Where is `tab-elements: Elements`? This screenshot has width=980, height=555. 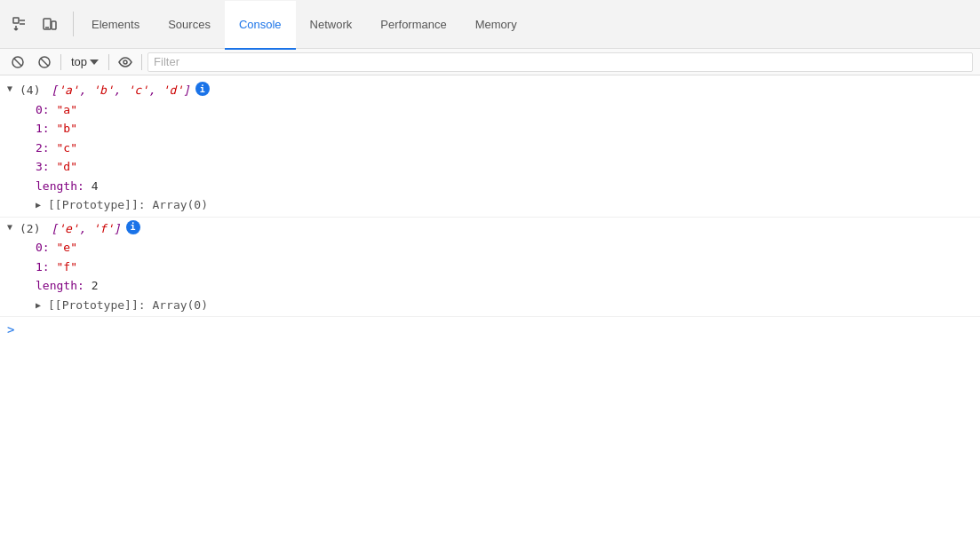 tab-elements: Elements is located at coordinates (116, 25).